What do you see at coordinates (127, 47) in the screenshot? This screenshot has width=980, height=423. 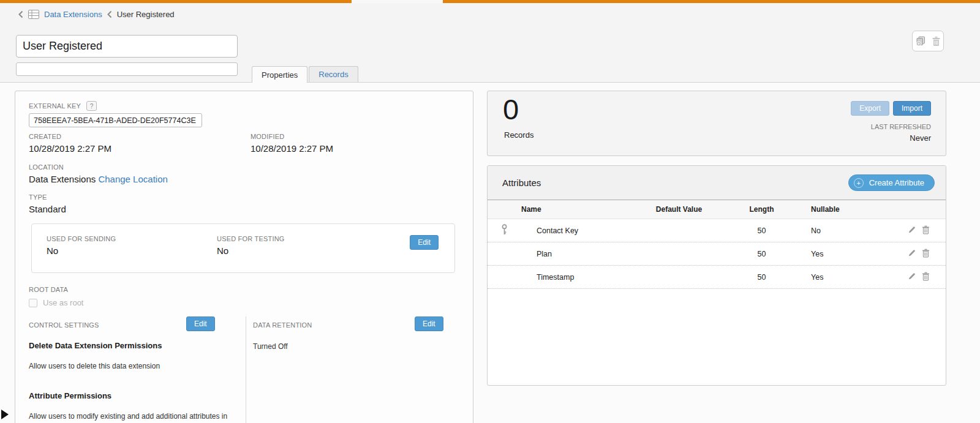 I see `extension-name-input` at bounding box center [127, 47].